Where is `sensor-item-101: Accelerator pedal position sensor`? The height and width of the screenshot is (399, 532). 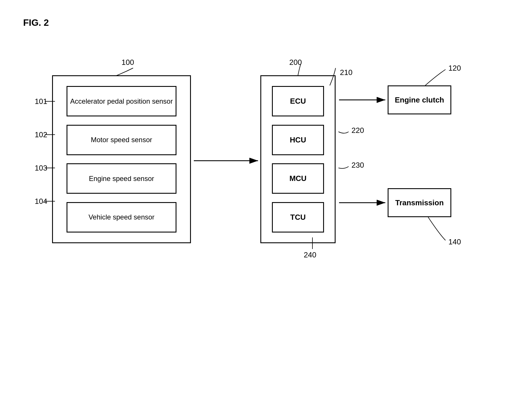 sensor-item-101: Accelerator pedal position sensor is located at coordinates (122, 101).